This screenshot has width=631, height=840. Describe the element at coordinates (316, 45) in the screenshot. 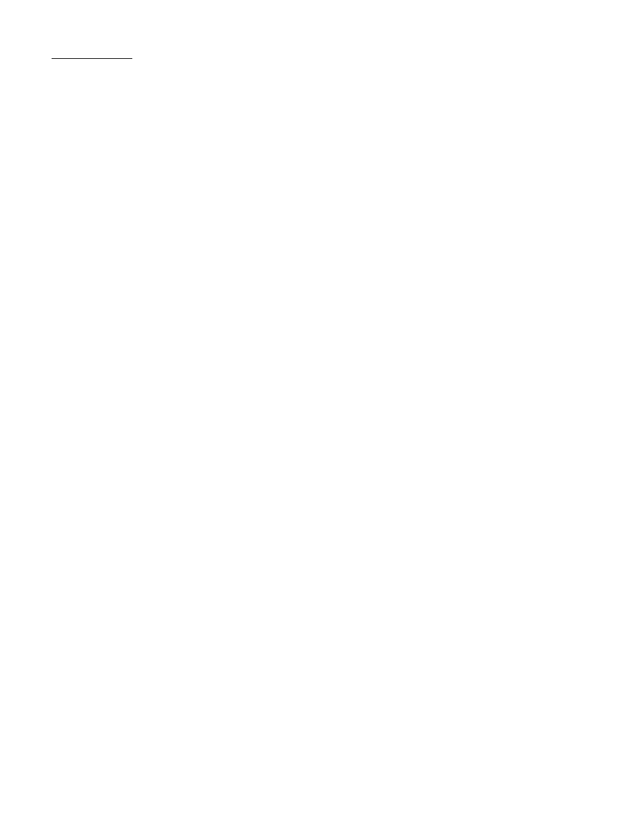

I see `document-page` at that location.